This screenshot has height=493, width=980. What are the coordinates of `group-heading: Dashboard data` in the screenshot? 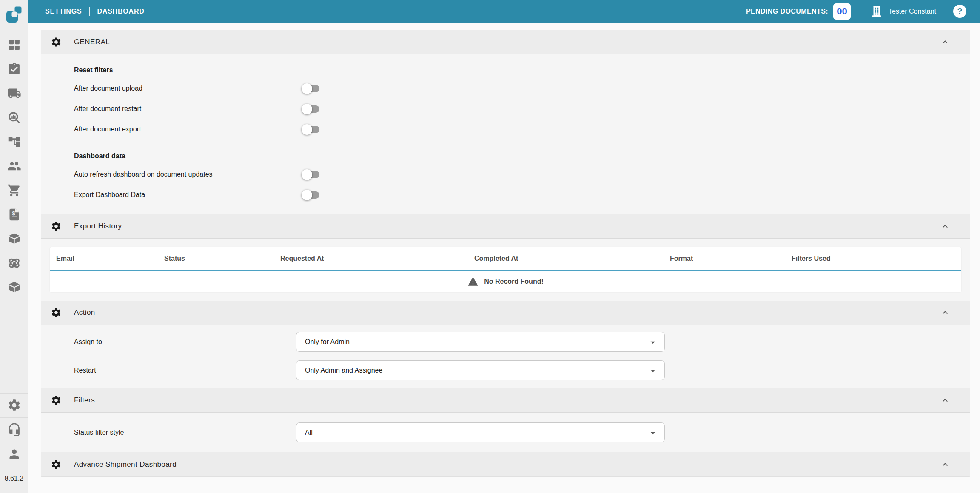 It's located at (505, 156).